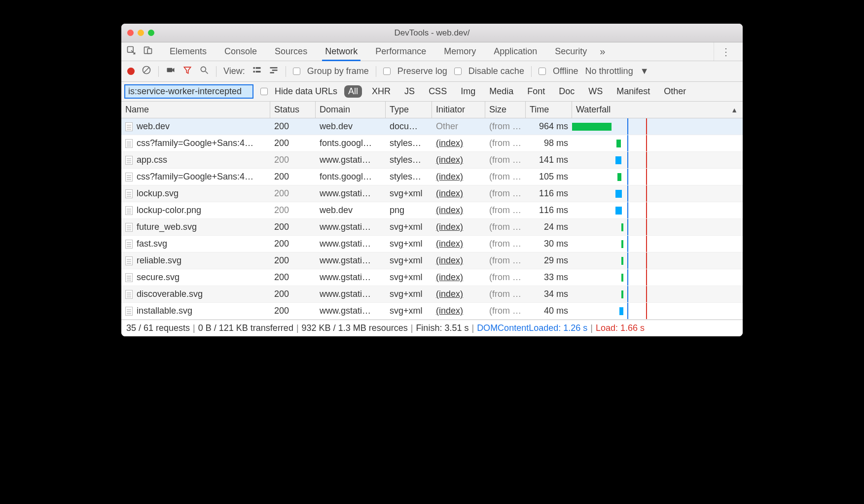 Image resolution: width=864 pixels, height=504 pixels. I want to click on hide-data-urls-checkbox, so click(264, 92).